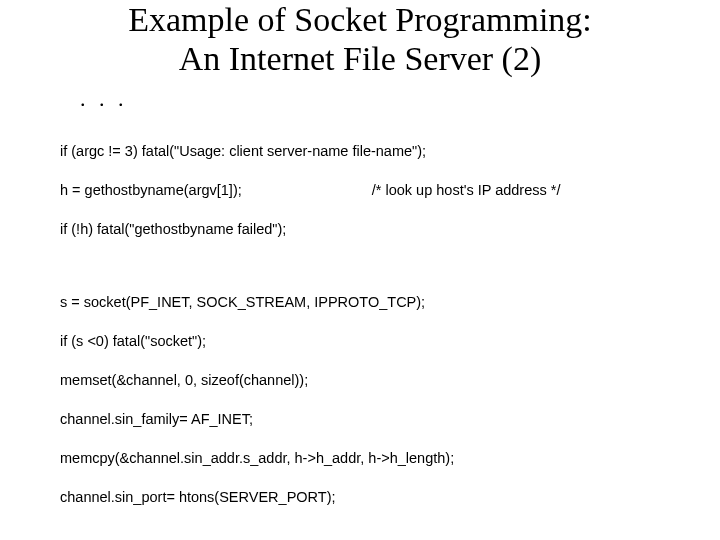  What do you see at coordinates (390, 342) in the screenshot?
I see `code-line: if (s <0) fatal("socket");` at bounding box center [390, 342].